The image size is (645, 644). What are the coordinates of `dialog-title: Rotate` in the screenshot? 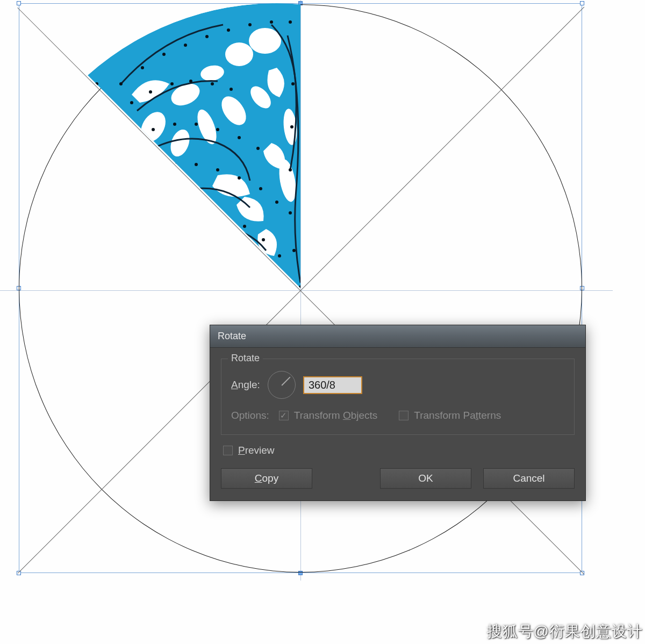 It's located at (232, 337).